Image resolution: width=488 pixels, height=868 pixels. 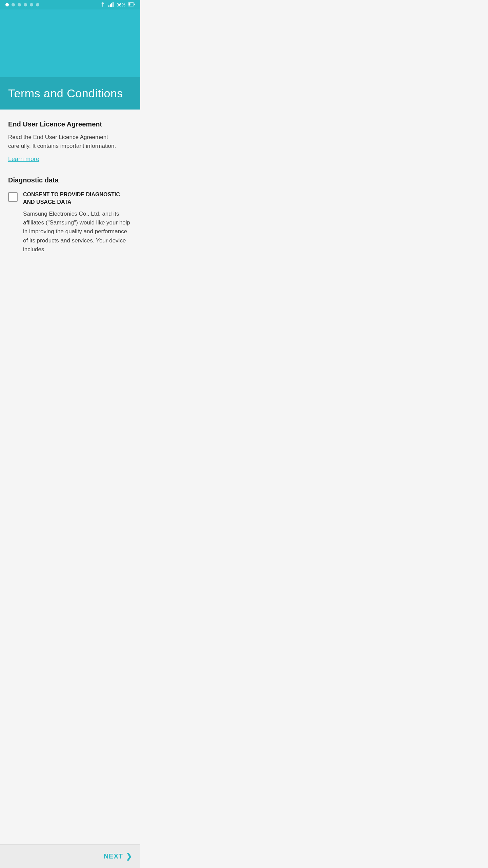 What do you see at coordinates (131, 5) in the screenshot?
I see `battery-icon` at bounding box center [131, 5].